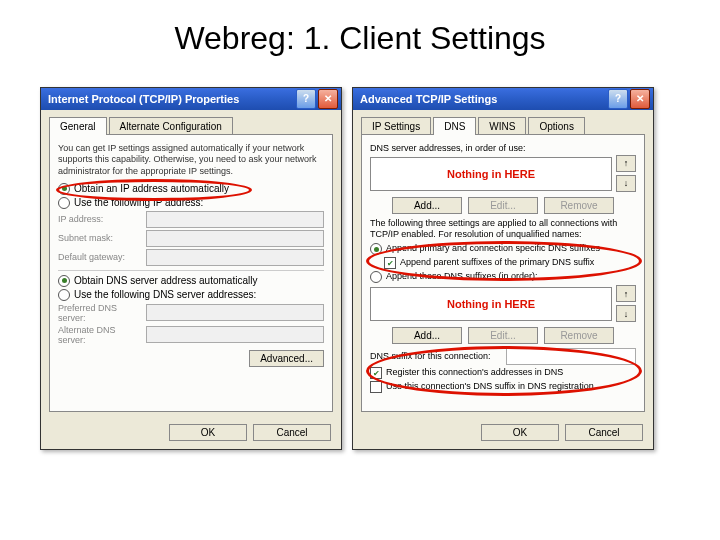 This screenshot has width=720, height=540. Describe the element at coordinates (435, 357) in the screenshot. I see `conn-suffix-label: DNS suffix for this connection:` at that location.